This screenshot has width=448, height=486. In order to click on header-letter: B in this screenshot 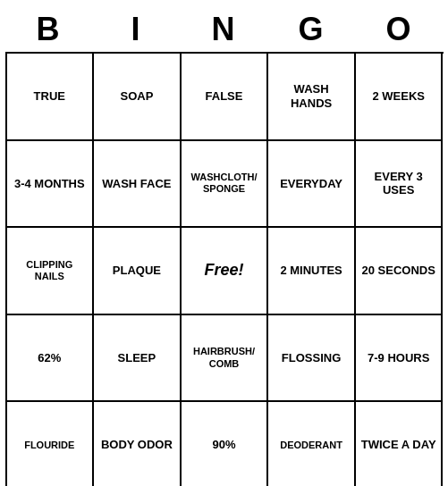, I will do `click(49, 29)`.